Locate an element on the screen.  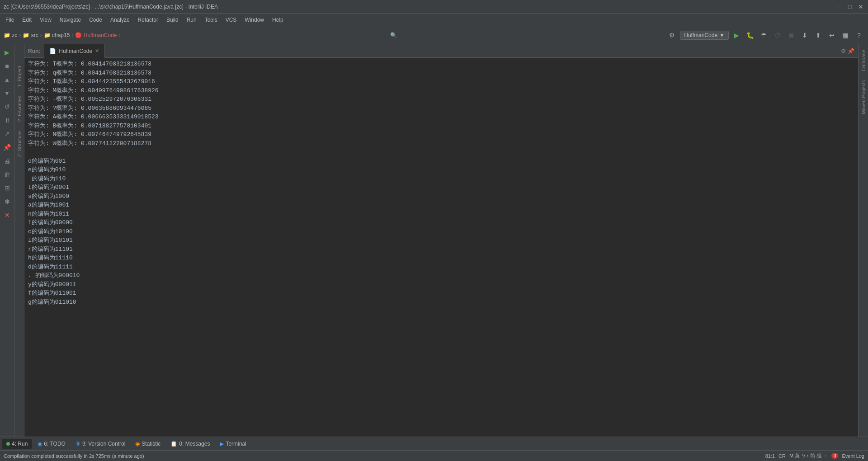
maximize-button: □ is located at coordinates (850, 7).